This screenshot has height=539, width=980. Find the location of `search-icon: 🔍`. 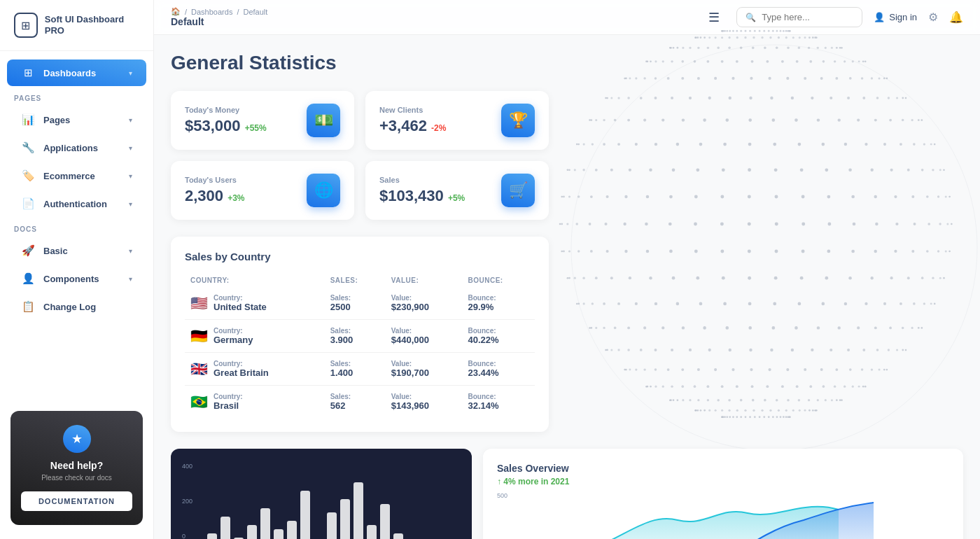

search-icon: 🔍 is located at coordinates (750, 18).